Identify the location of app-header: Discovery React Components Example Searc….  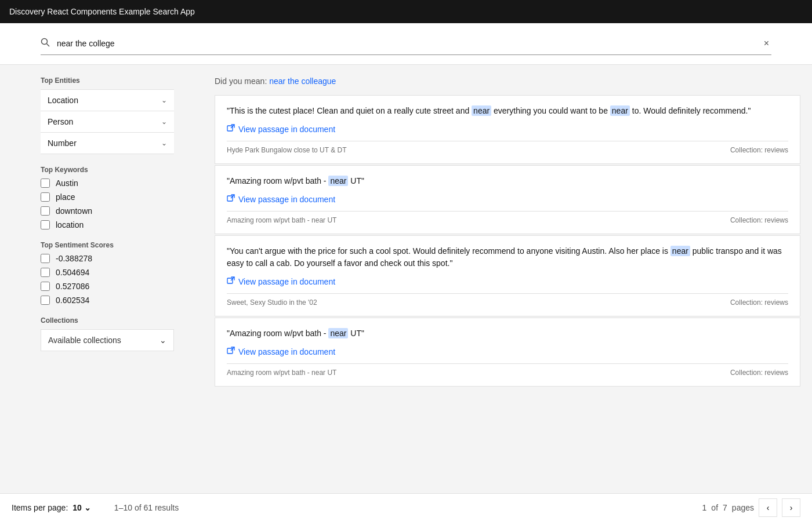
(406, 12).